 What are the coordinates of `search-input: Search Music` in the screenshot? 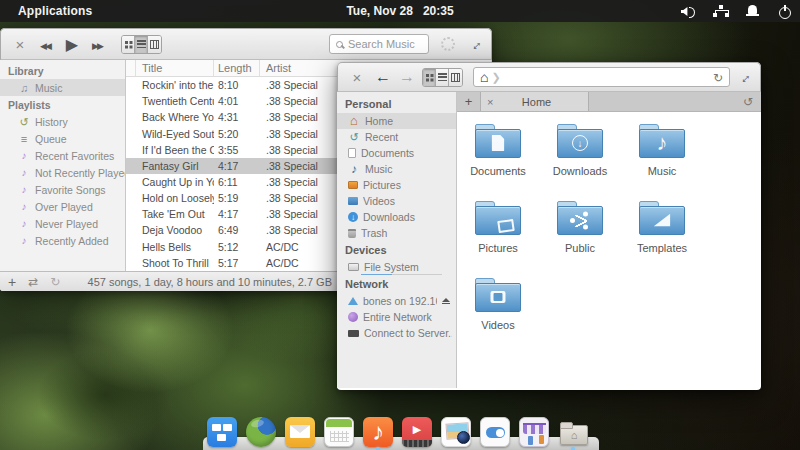 It's located at (379, 44).